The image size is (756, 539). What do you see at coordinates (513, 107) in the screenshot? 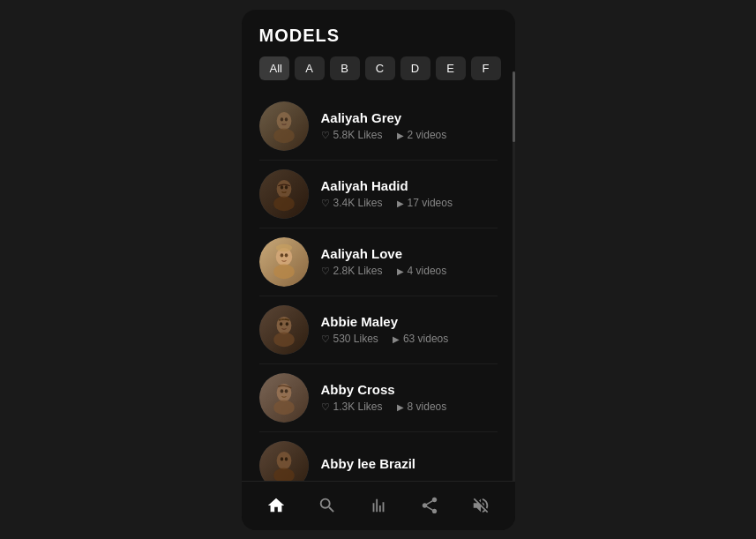
I see `scroll-thumb` at bounding box center [513, 107].